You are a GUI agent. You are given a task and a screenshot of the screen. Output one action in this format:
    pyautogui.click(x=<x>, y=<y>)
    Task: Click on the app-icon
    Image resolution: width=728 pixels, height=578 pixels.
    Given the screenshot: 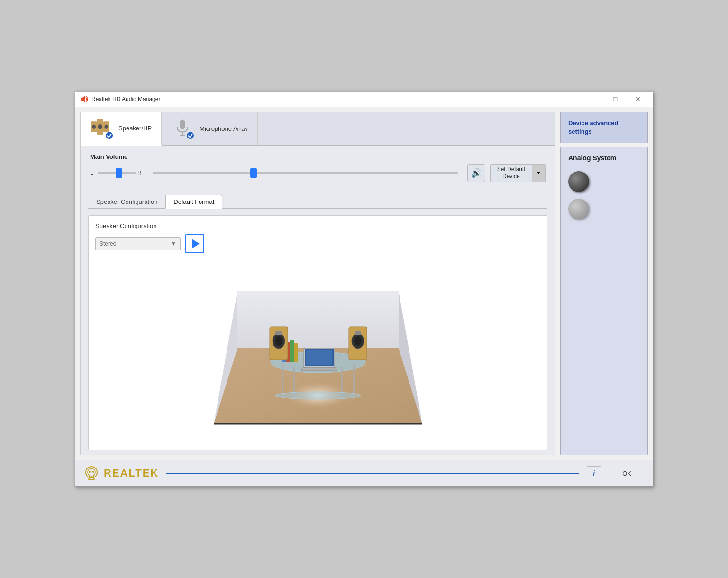 What is the action you would take?
    pyautogui.click(x=84, y=99)
    